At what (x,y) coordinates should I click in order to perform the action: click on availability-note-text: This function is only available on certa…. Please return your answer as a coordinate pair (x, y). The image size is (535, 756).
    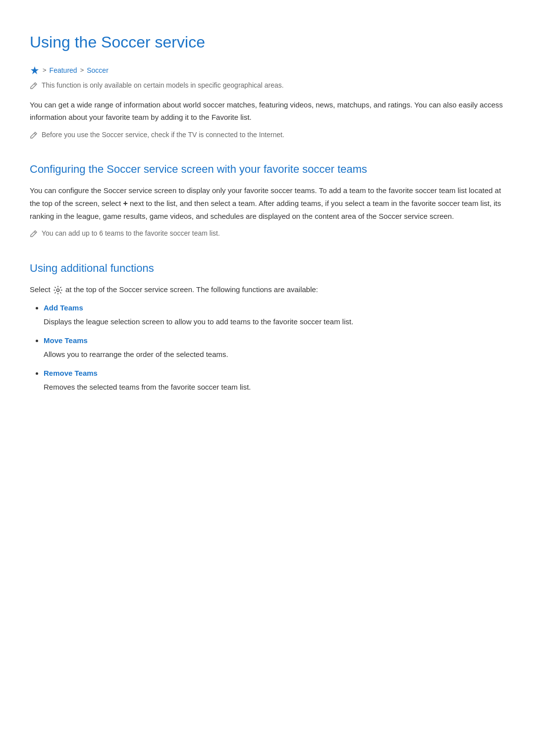
    Looking at the image, I should click on (162, 85).